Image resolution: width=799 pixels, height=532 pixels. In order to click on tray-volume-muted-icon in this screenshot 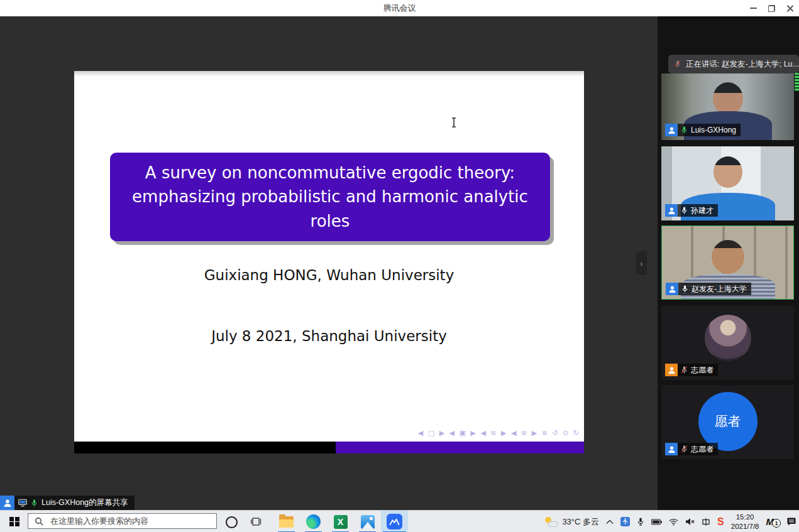, I will do `click(690, 521)`.